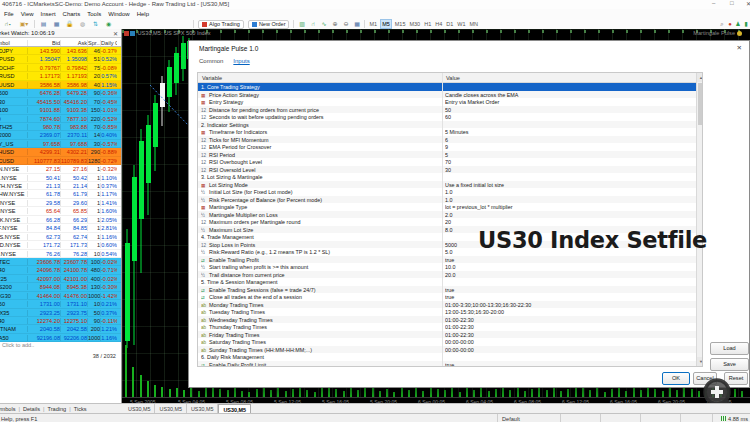 This screenshot has height=422, width=750. I want to click on market-watch-row-DE40: DE4024096.7824100.78480-0.71%, so click(60, 270).